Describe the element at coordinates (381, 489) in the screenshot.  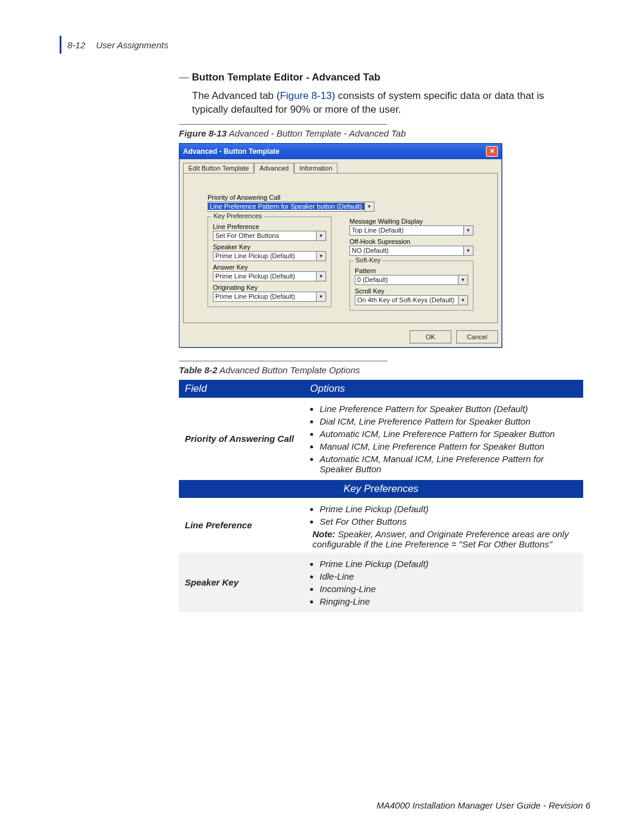
I see `section-key-preferences: Key Preferences` at that location.